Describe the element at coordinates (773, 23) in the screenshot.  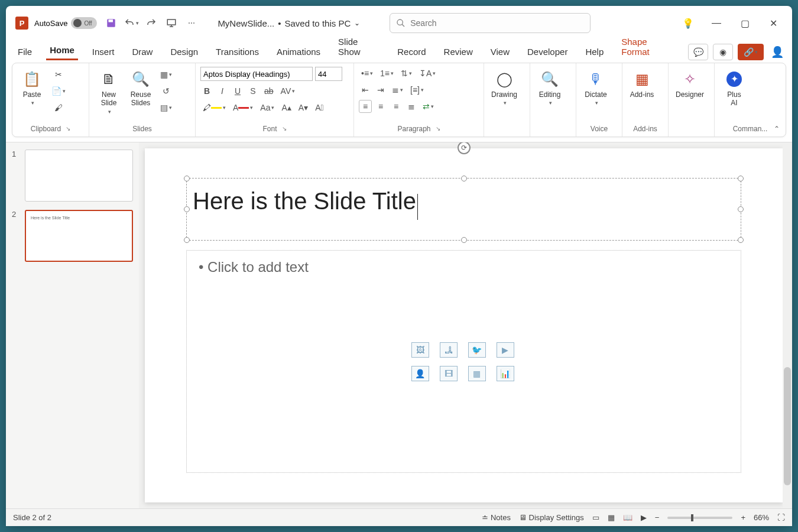
I see `close-icon: ✕` at that location.